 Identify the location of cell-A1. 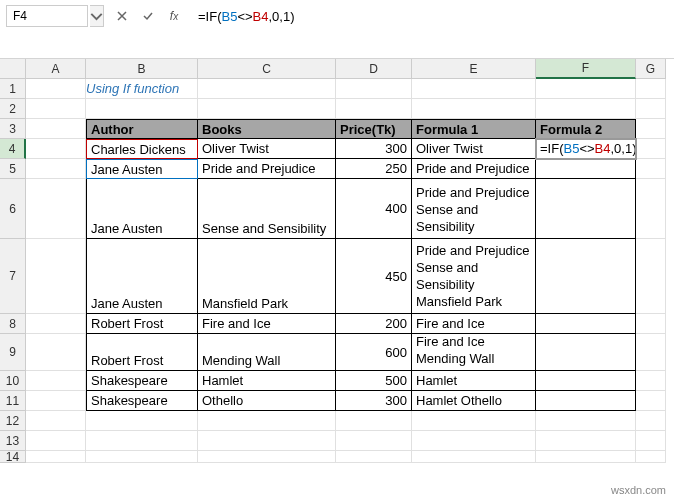
(56, 89).